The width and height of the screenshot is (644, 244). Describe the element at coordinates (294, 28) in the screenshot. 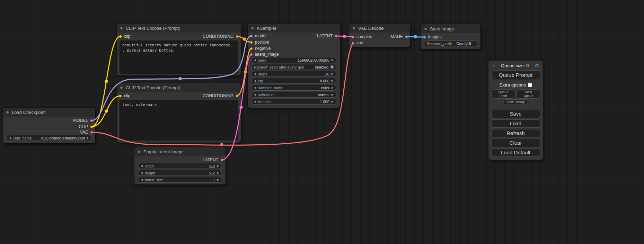

I see `node-title-bar: KSampler` at that location.